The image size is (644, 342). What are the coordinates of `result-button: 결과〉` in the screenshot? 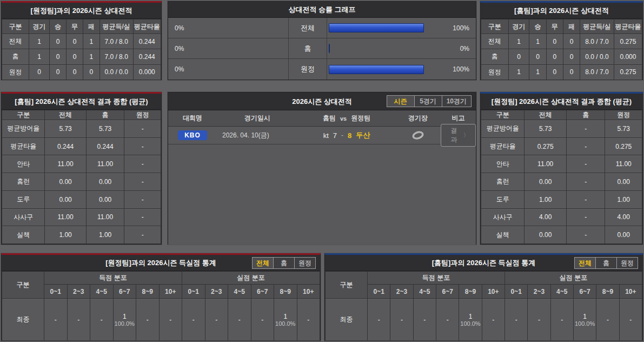 It's located at (459, 135).